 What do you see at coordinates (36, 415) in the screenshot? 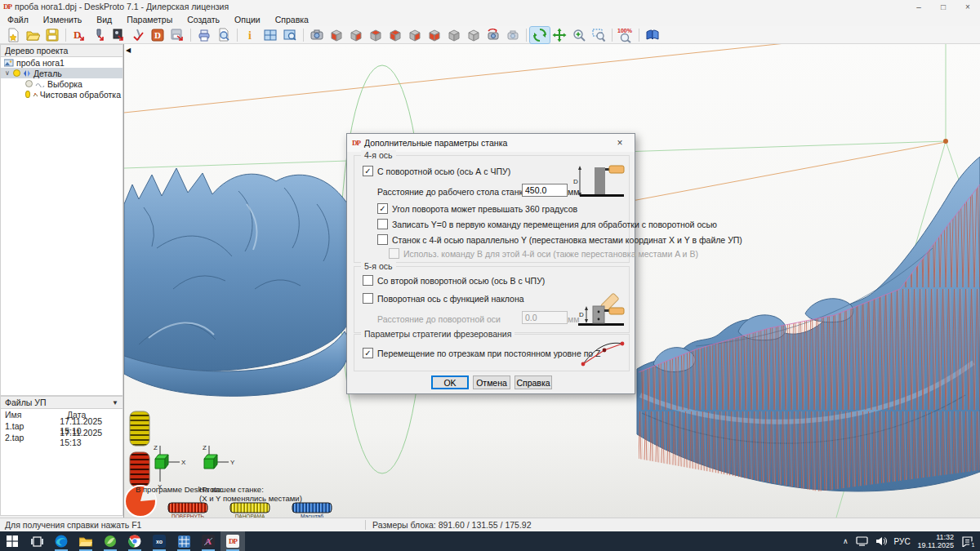
I see `column-name: Имя` at bounding box center [36, 415].